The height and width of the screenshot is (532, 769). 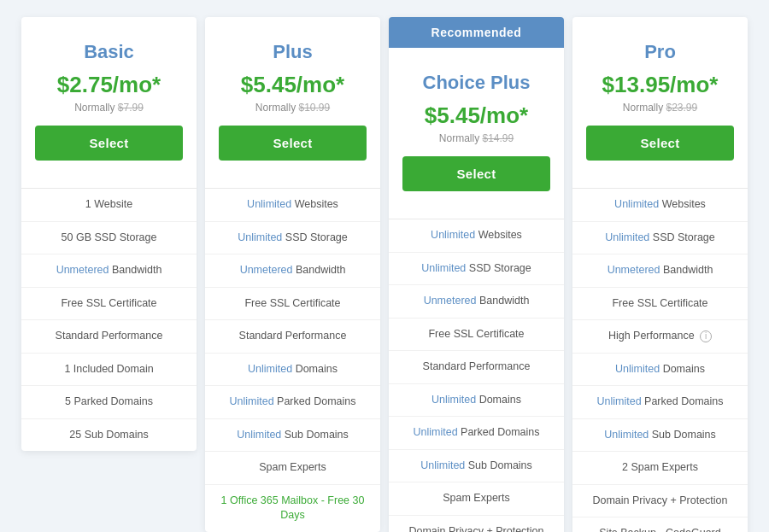 I want to click on feature-item: 1 Included Domain, so click(x=109, y=371).